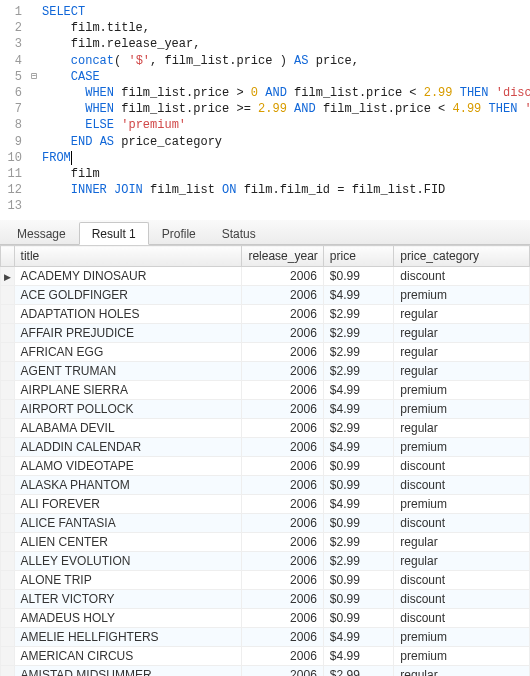  Describe the element at coordinates (95, 28) in the screenshot. I see `code-content: film.title,` at that location.